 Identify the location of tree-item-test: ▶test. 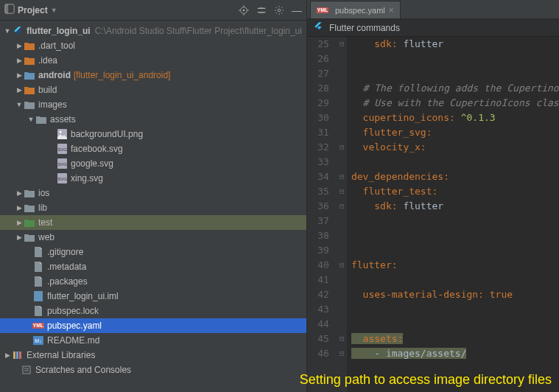
(153, 223).